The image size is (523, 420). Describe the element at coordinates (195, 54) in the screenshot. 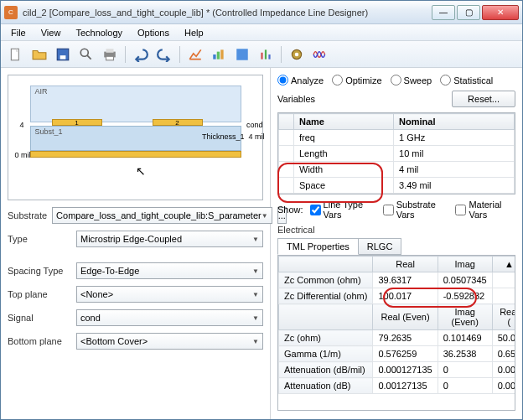

I see `chart1-icon` at that location.